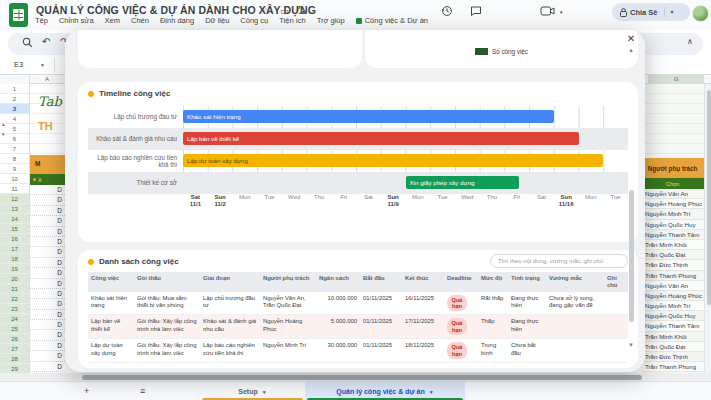 The image size is (711, 400). I want to click on row-group-collapse-icon: ▴, so click(4, 124).